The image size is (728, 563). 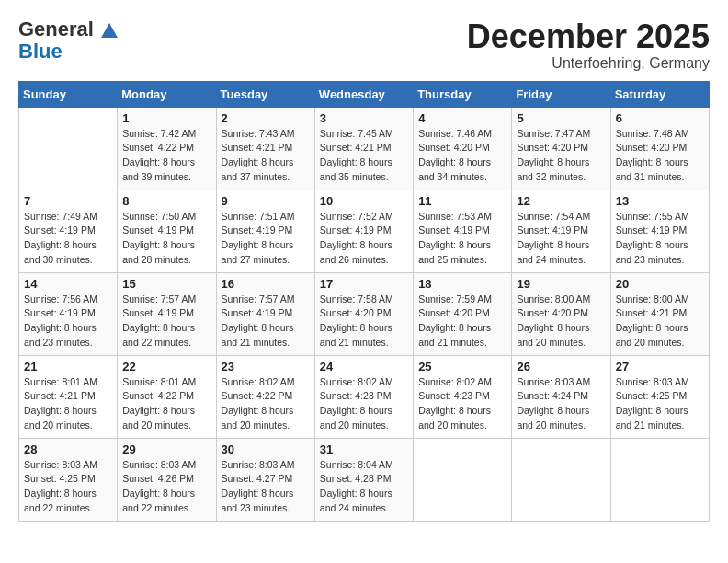 What do you see at coordinates (265, 148) in the screenshot?
I see `calendar-cell: 2Sunrise: 7:43 AMSunset: 4:21 PMDaylight…` at bounding box center [265, 148].